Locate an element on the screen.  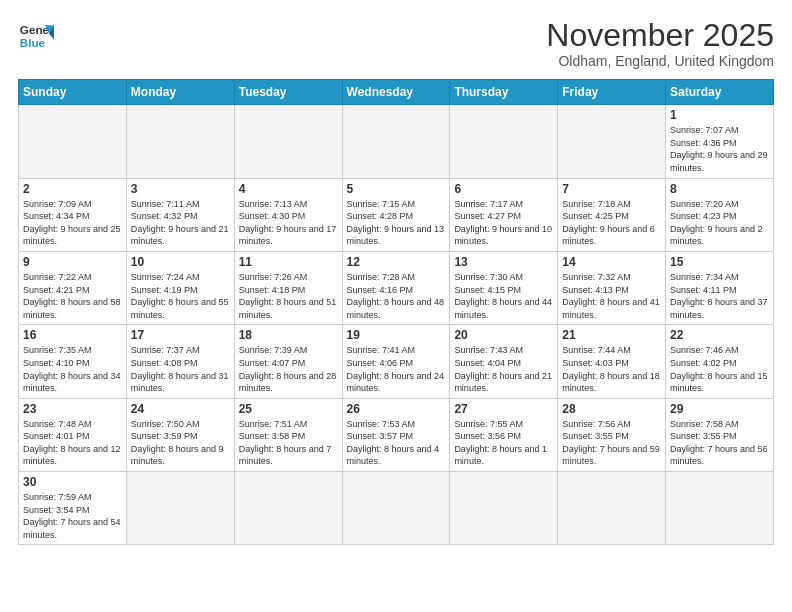
day-number: 20 is located at coordinates (504, 335).